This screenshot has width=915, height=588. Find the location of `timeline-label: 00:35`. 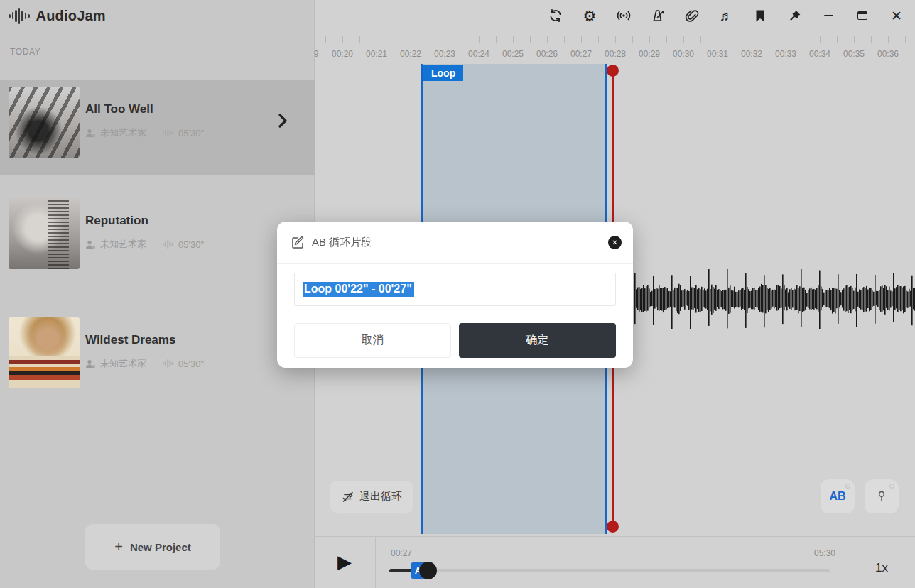

timeline-label: 00:35 is located at coordinates (854, 54).